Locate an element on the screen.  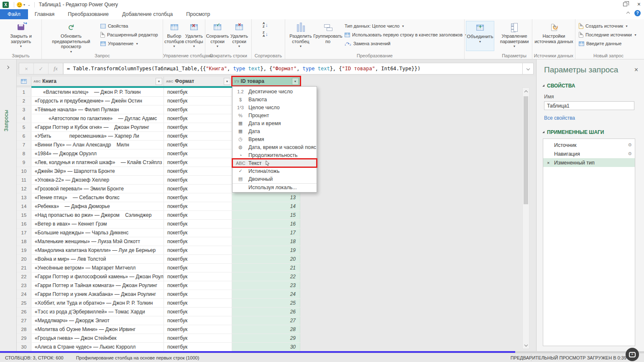
expand-queries-pane-icon is located at coordinates (8, 67).